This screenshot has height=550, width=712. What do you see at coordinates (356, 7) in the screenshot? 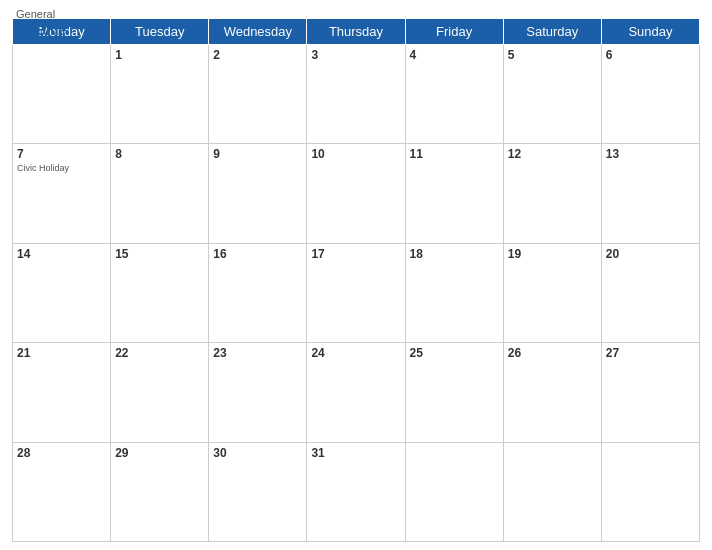
I see `calendar-header: General Blue` at bounding box center [356, 7].